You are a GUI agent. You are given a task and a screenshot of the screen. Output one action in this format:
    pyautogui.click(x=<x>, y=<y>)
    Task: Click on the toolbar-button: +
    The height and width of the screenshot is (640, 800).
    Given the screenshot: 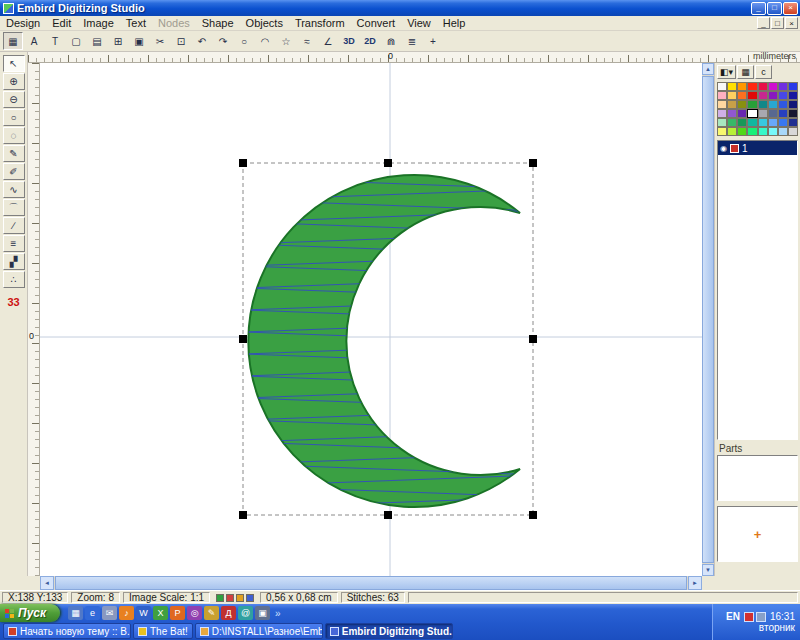 What is the action you would take?
    pyautogui.click(x=433, y=41)
    